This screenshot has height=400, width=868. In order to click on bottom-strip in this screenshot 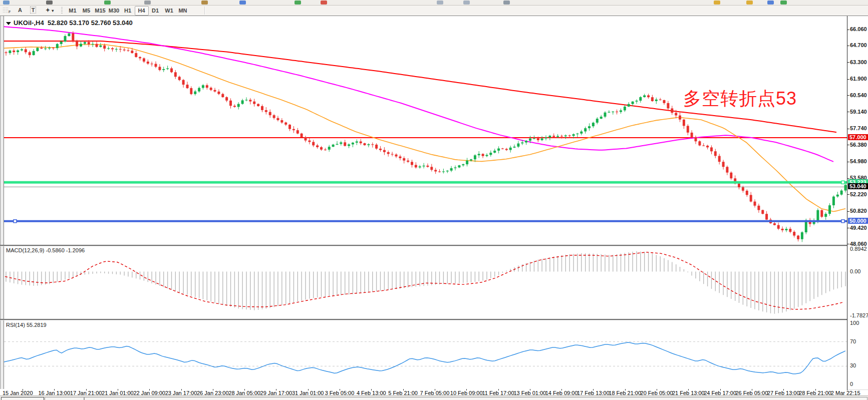, I will do `click(434, 397)`.